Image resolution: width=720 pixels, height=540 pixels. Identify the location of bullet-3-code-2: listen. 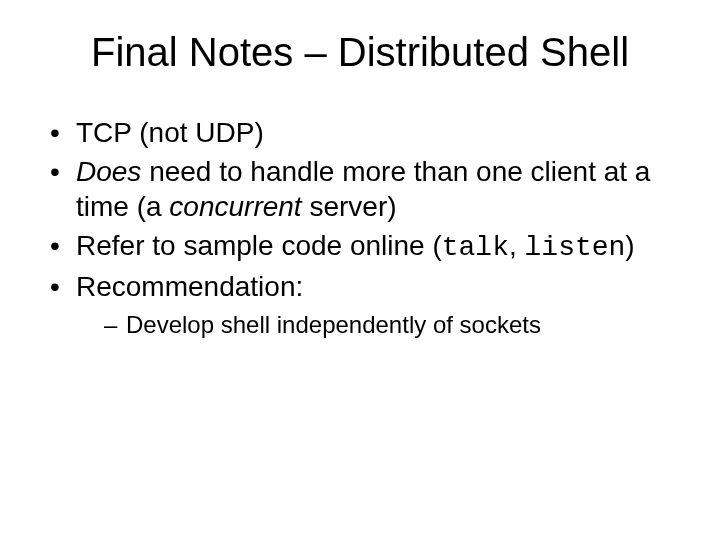
(576, 248).